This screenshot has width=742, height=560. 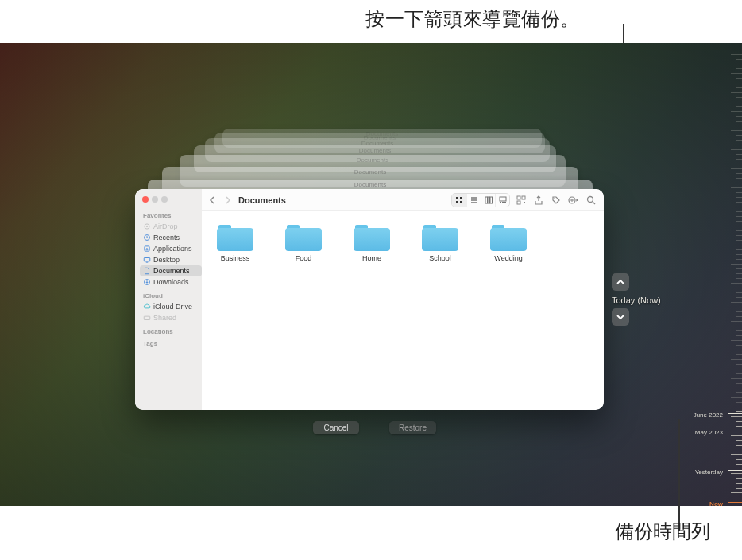 What do you see at coordinates (620, 317) in the screenshot?
I see `nav-down-button` at bounding box center [620, 317].